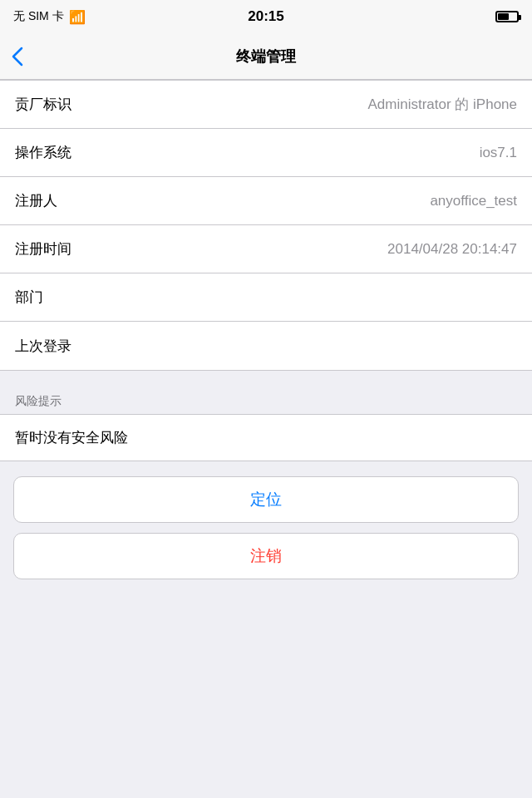 This screenshot has height=798, width=532. Describe the element at coordinates (474, 201) in the screenshot. I see `row-value-registrant: anyoffice_test` at that location.